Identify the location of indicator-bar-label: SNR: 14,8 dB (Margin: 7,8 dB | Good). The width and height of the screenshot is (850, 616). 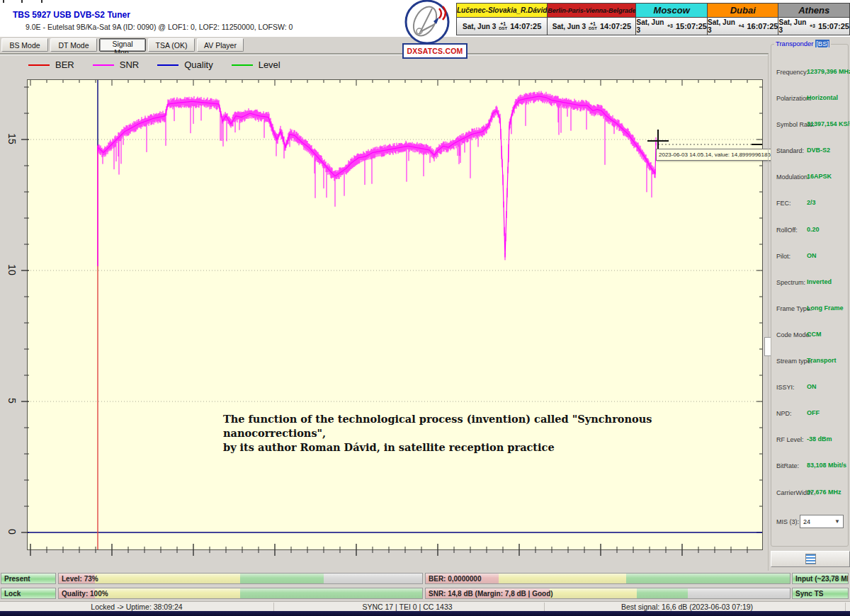
(491, 593).